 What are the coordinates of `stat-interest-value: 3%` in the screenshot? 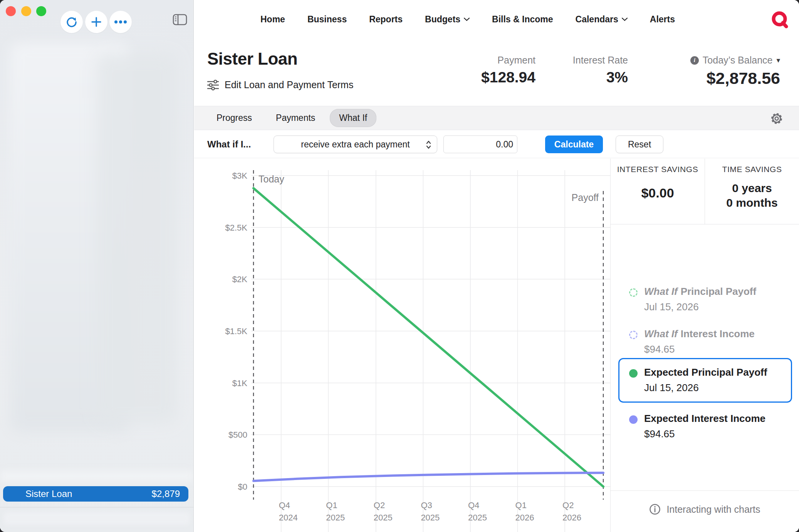 It's located at (600, 77).